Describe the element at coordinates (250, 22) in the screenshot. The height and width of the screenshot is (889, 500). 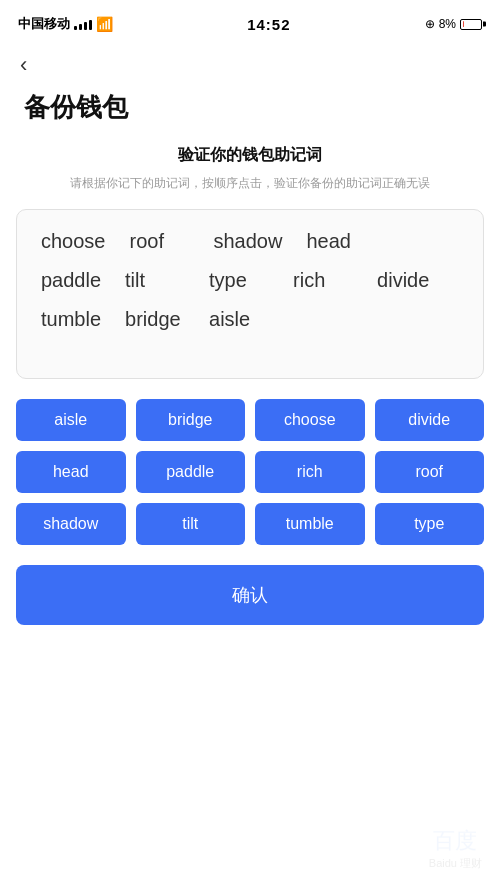
I see `status-bar: 中国移动 📶 14:52 ⊕ 8%` at that location.